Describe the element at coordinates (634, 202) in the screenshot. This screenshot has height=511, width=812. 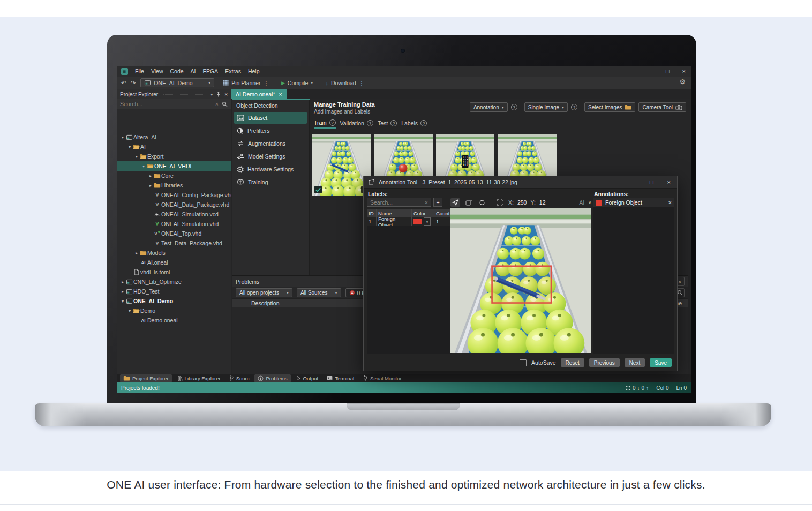
I see `annotation-entry: Foreign Object×` at that location.